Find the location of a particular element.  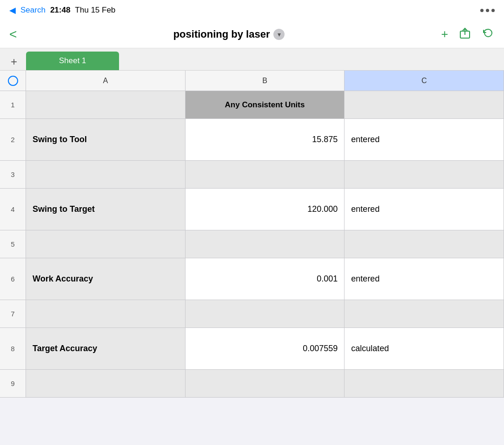

cell-r3-c2 is located at coordinates (424, 175).